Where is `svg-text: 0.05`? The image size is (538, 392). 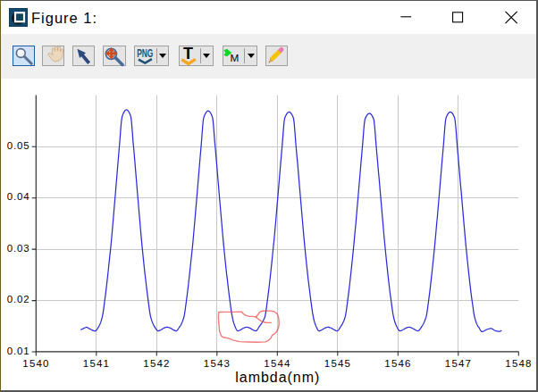 svg-text: 0.05 is located at coordinates (19, 146).